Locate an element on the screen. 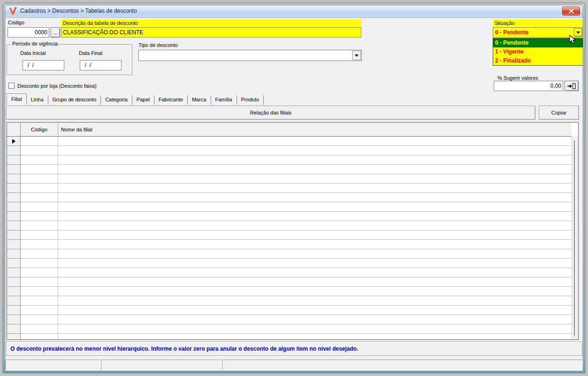  tipo-desconto-combobox is located at coordinates (250, 55).